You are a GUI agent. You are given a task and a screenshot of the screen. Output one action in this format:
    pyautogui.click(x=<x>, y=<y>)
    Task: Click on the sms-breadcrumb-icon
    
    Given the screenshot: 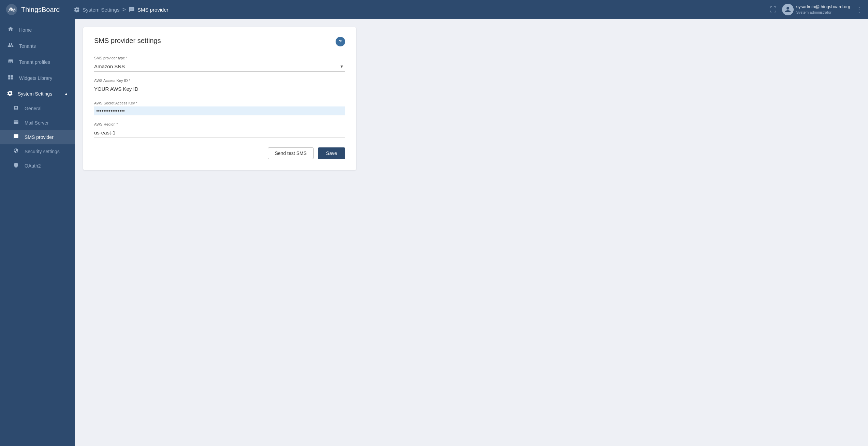 What is the action you would take?
    pyautogui.click(x=132, y=10)
    